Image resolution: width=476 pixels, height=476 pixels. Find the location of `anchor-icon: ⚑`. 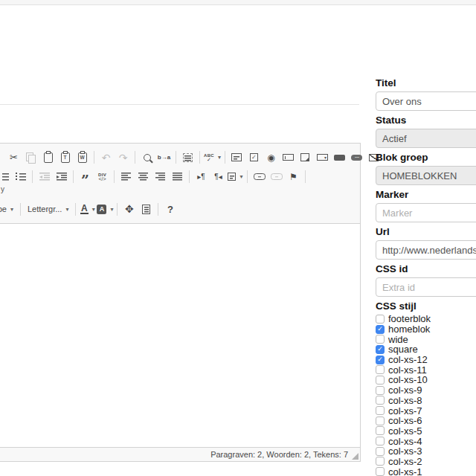

anchor-icon: ⚑ is located at coordinates (293, 177).